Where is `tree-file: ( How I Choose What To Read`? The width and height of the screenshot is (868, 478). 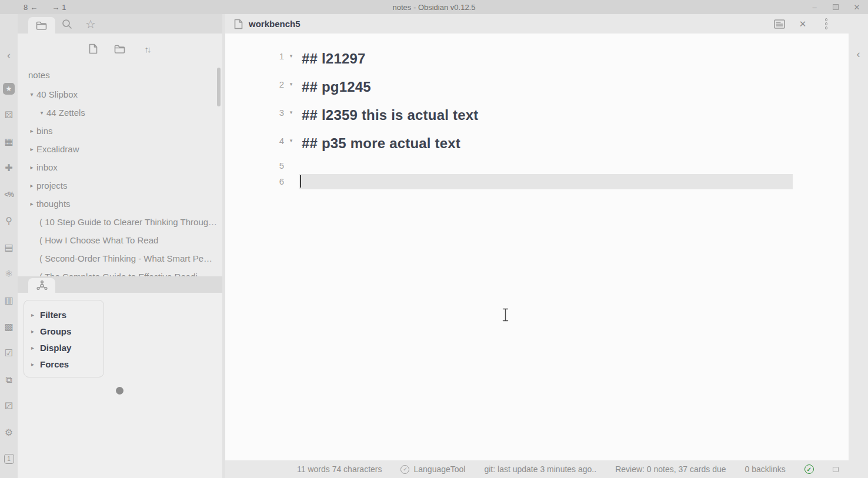
tree-file: ( How I Choose What To Read is located at coordinates (120, 240).